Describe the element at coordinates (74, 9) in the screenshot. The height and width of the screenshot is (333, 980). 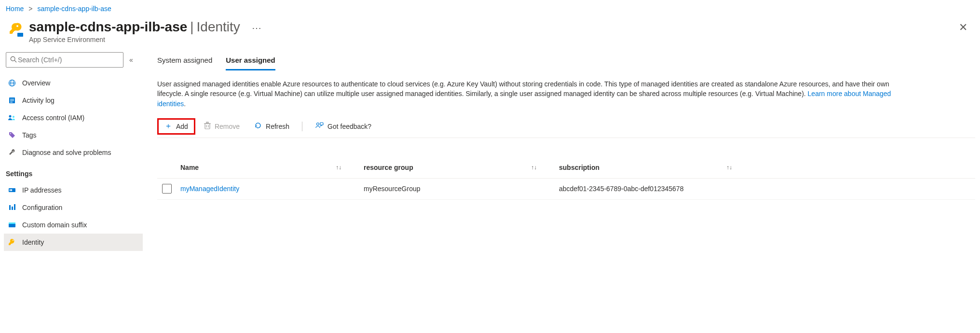
I see `breadcrumb-resource: sample-cdns-app-ilb-ase` at that location.